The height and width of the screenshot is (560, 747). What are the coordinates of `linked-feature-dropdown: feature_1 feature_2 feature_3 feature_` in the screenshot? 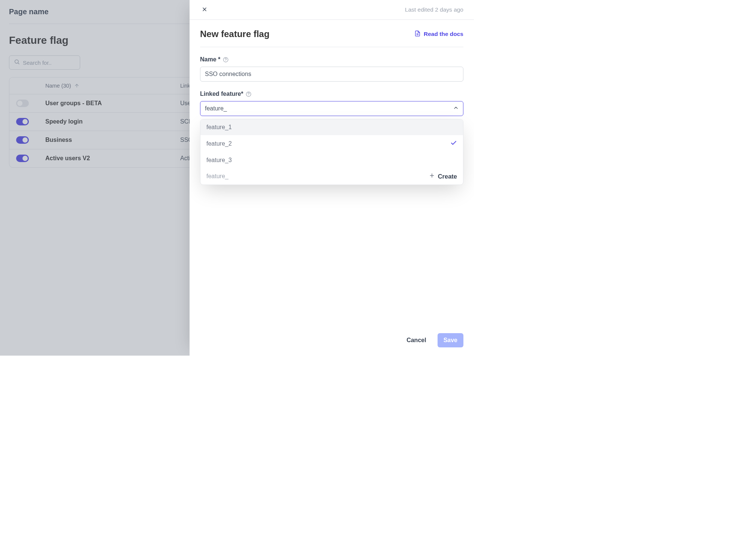 It's located at (332, 152).